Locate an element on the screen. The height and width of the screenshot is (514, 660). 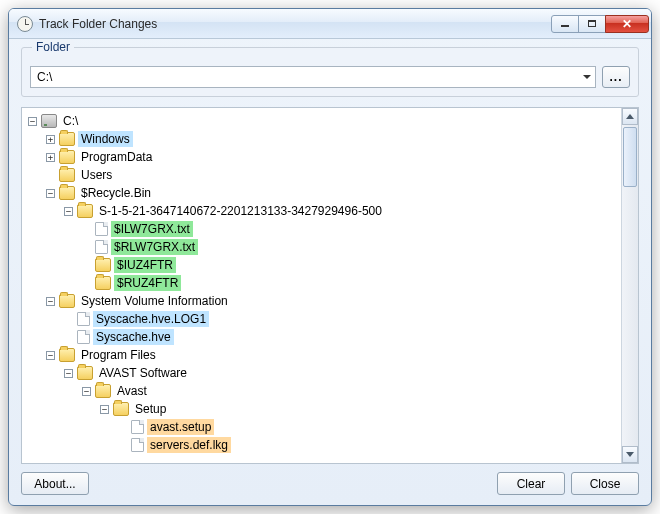
tree-label: Syscache.hve.LOG1 is located at coordinates (151, 319).